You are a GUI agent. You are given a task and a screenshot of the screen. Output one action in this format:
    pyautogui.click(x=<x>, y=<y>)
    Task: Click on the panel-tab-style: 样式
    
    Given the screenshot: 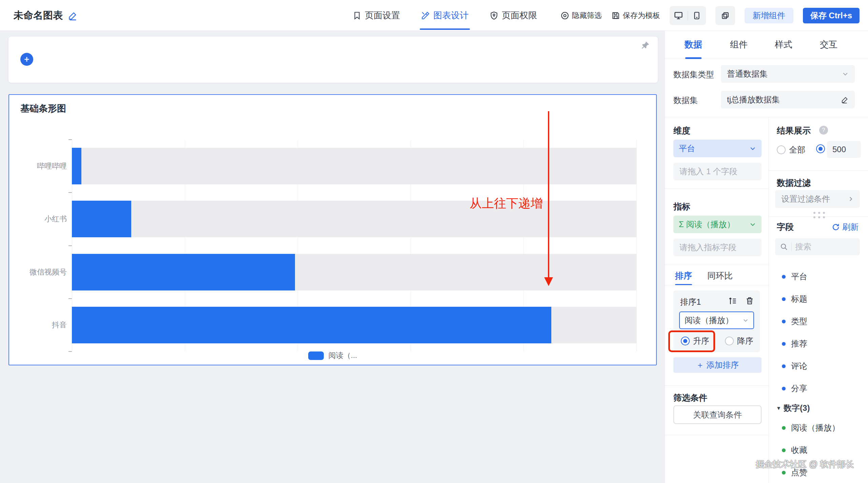 What is the action you would take?
    pyautogui.click(x=784, y=45)
    